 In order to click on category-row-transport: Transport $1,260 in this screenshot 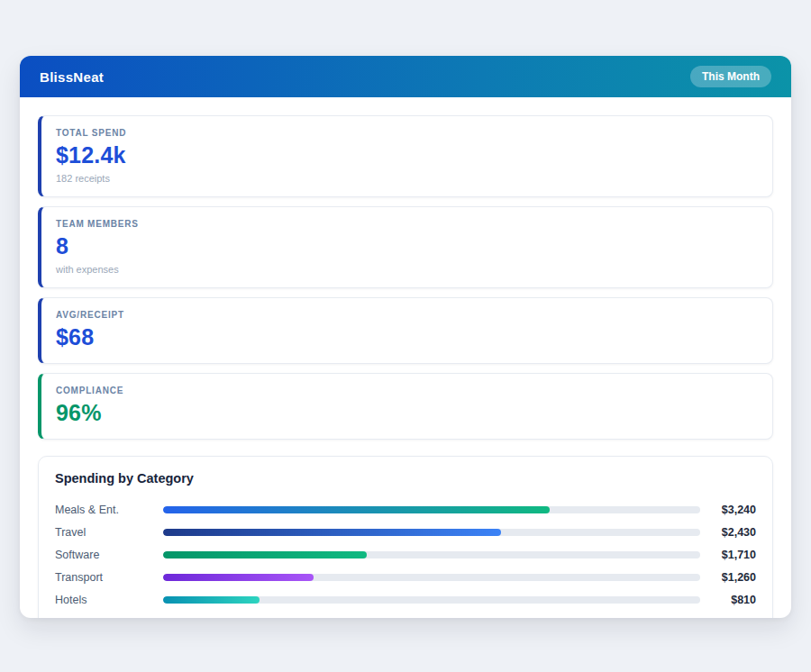, I will do `click(406, 577)`.